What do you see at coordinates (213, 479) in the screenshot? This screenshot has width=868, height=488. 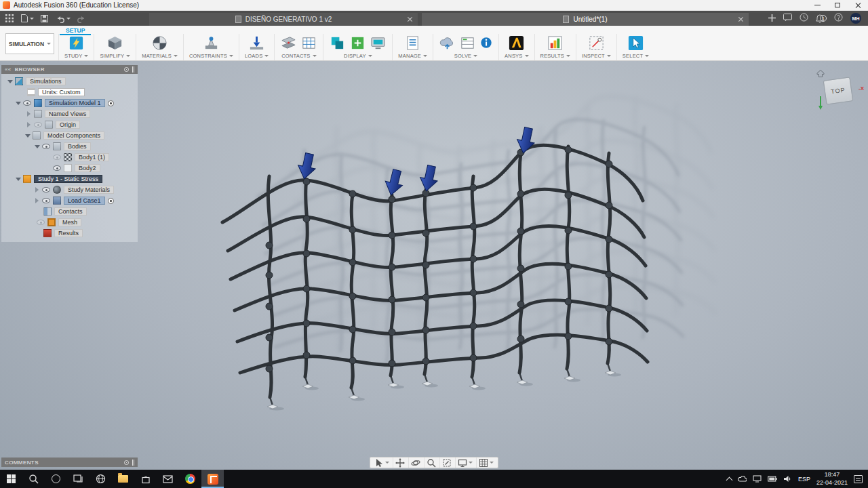 I see `fusion-360-taskbar-button` at bounding box center [213, 479].